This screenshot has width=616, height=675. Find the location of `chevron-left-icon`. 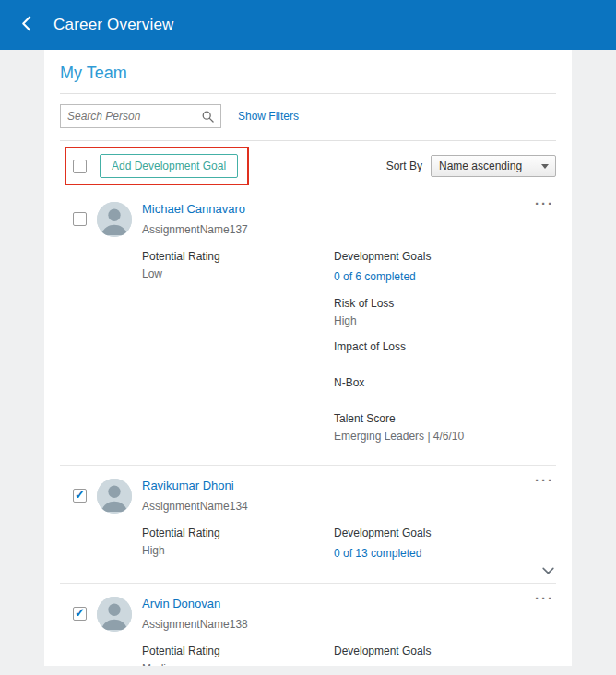

chevron-left-icon is located at coordinates (28, 26).